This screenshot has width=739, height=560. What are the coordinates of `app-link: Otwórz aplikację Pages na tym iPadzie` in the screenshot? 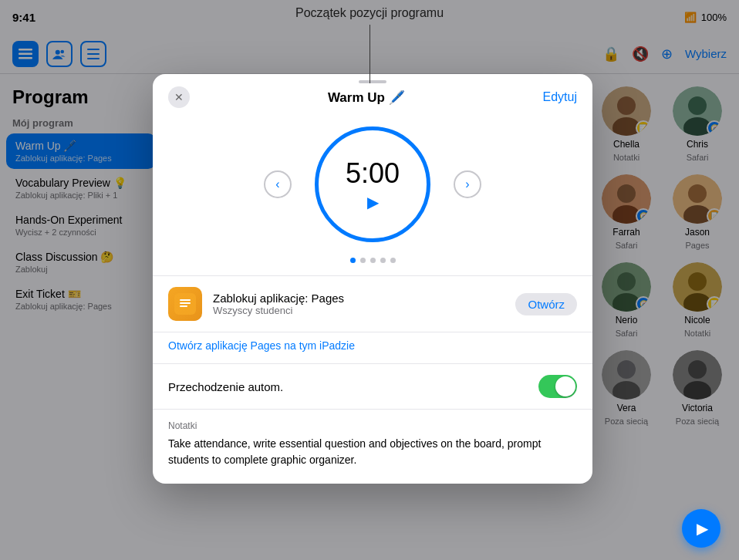 It's located at (262, 346).